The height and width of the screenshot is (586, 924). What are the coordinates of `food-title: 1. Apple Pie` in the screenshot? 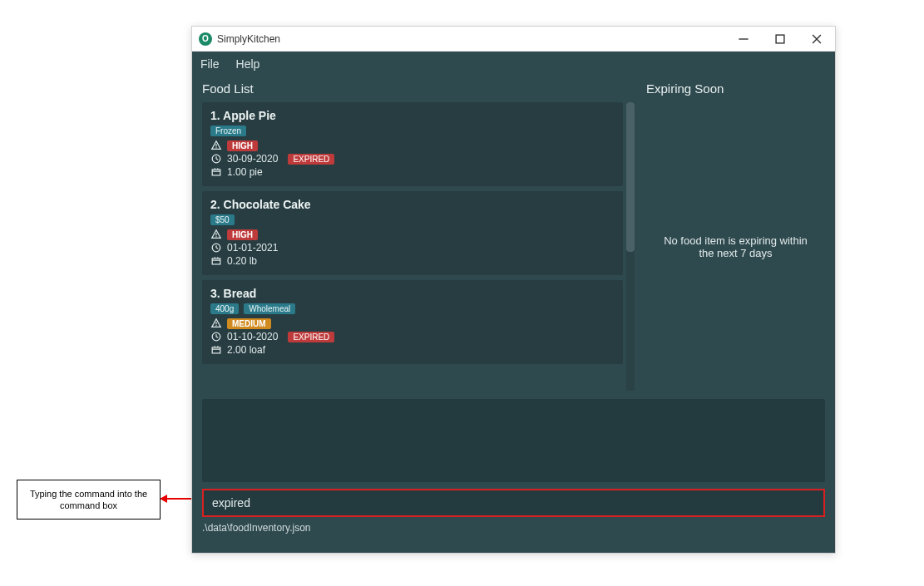 It's located at (413, 116).